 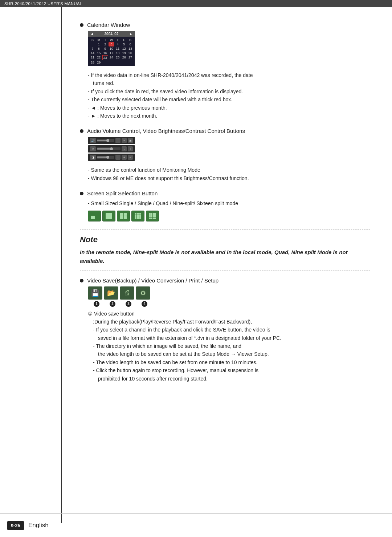 I want to click on cal-day: 26, so click(x=124, y=58).